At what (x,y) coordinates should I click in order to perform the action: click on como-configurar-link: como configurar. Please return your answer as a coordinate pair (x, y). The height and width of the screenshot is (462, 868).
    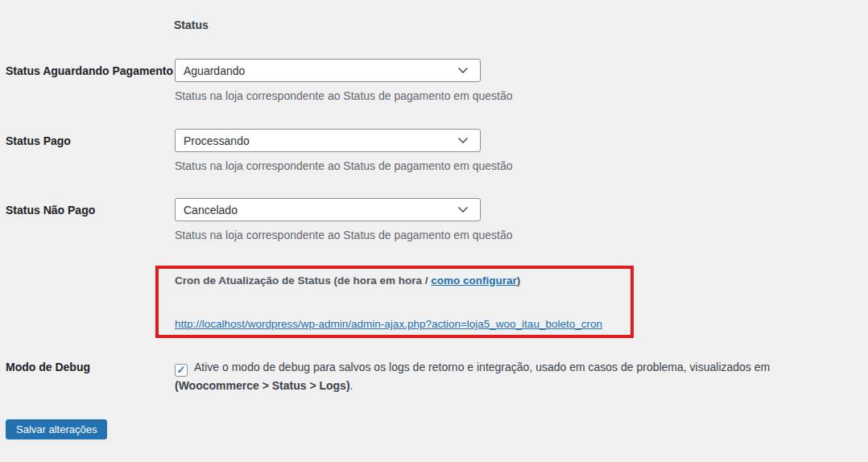
    Looking at the image, I should click on (473, 280).